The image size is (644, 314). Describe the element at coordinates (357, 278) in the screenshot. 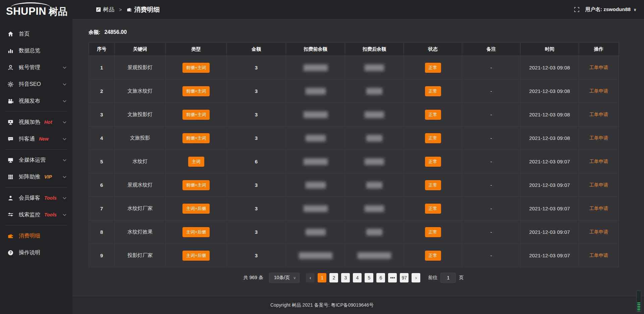

I see `page-button-4: 4` at that location.